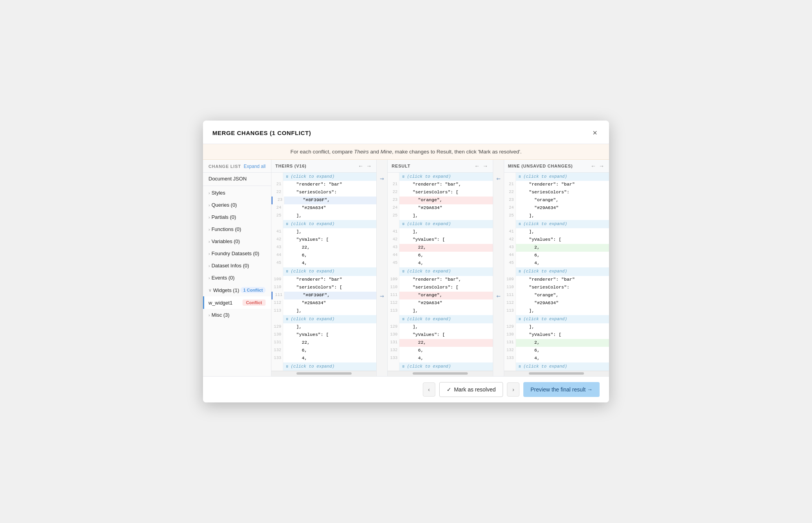 This screenshot has height=523, width=812. What do you see at coordinates (361, 166) in the screenshot?
I see `theirs-prev-btn: ←` at bounding box center [361, 166].